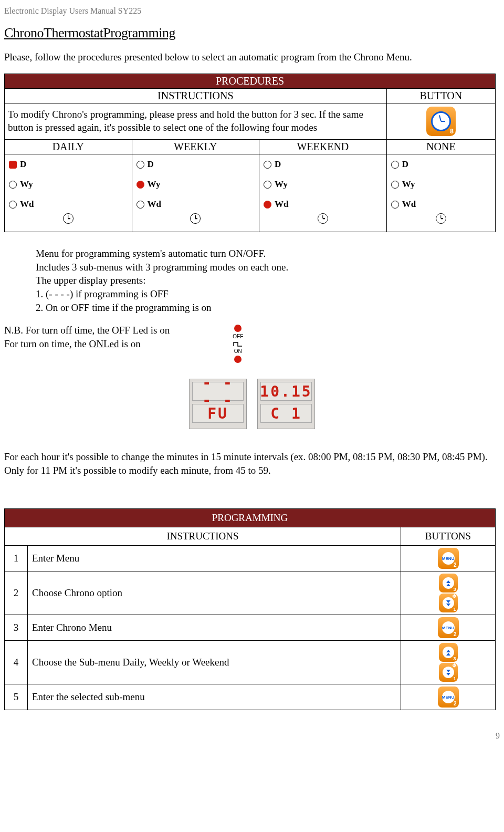 The height and width of the screenshot is (832, 504). What do you see at coordinates (452, 131) in the screenshot?
I see `button-number: 8` at bounding box center [452, 131].